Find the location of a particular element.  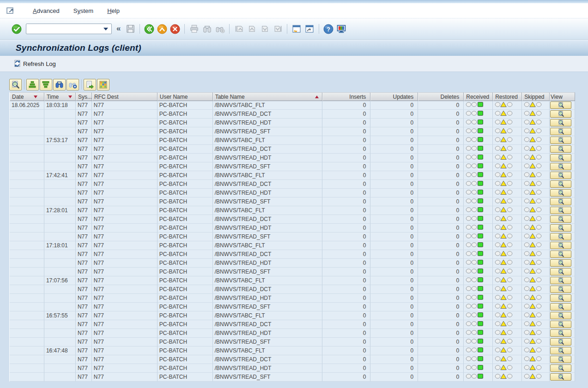

find-next-button-alv is located at coordinates (73, 85).